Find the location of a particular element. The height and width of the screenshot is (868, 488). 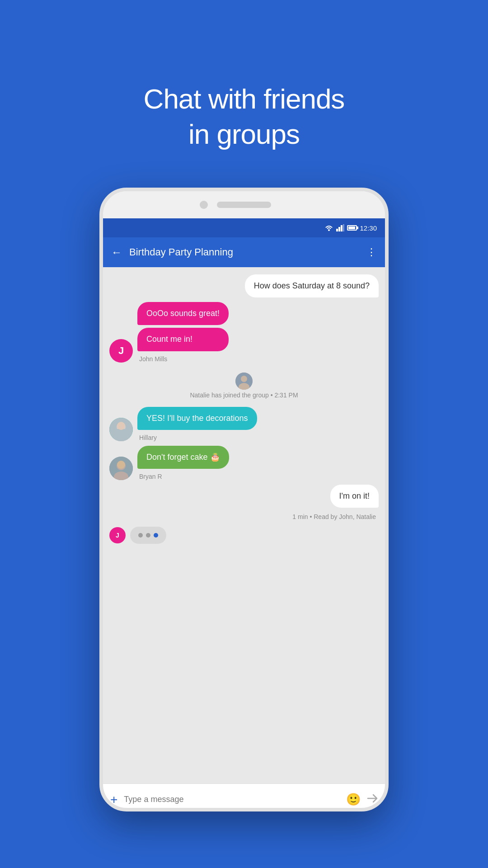

phone-speaker is located at coordinates (244, 205).